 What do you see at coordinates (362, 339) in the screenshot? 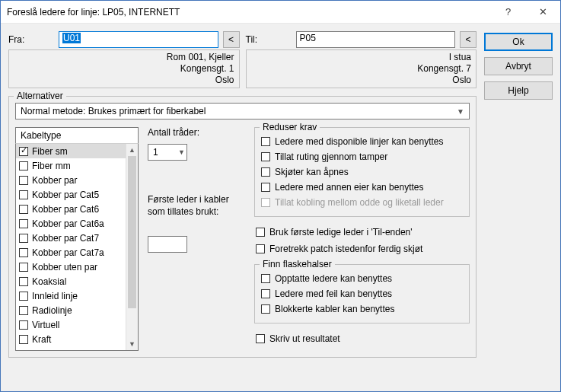
I see `chk-print: Skriv ut resultatet` at bounding box center [362, 339].